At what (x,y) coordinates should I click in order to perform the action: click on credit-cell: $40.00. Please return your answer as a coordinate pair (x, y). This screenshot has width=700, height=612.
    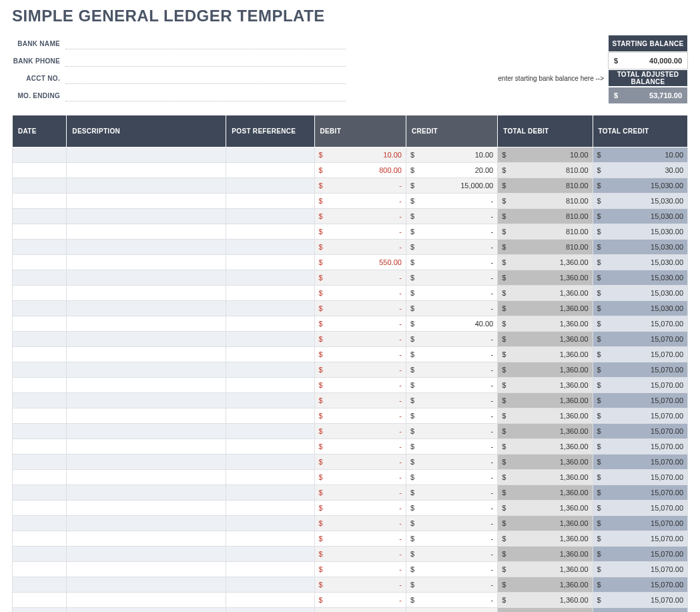
    Looking at the image, I should click on (451, 324).